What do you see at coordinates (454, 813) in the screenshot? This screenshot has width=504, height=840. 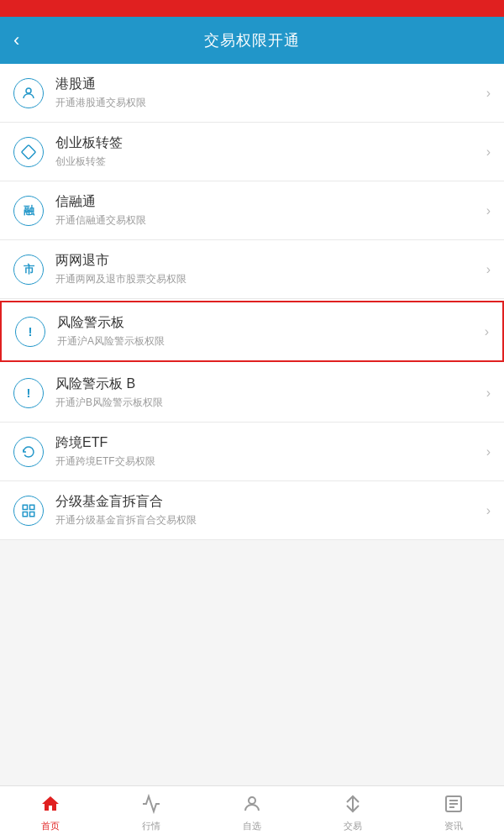 I see `nav-item-news: 资讯` at bounding box center [454, 813].